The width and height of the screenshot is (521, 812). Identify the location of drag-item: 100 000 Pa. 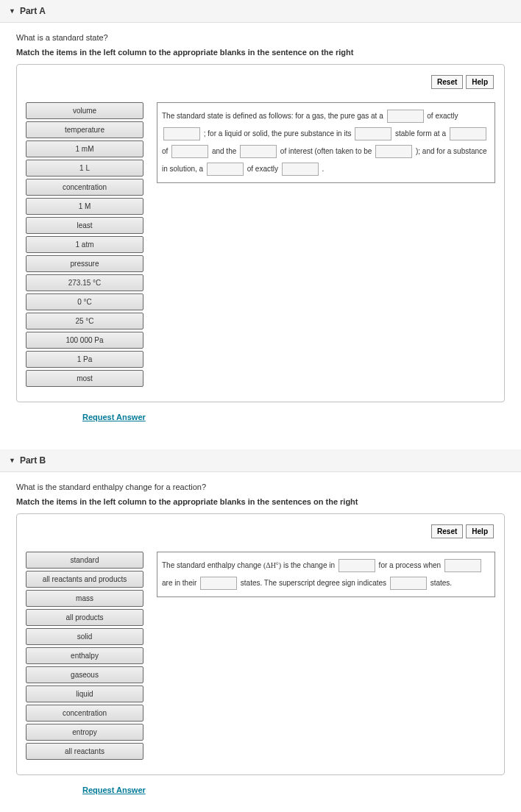
(85, 340).